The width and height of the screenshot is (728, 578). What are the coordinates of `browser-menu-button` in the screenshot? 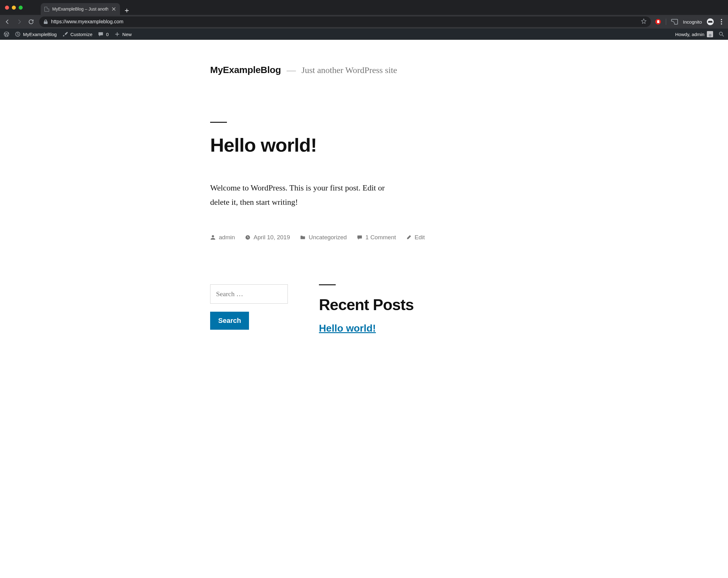 It's located at (721, 22).